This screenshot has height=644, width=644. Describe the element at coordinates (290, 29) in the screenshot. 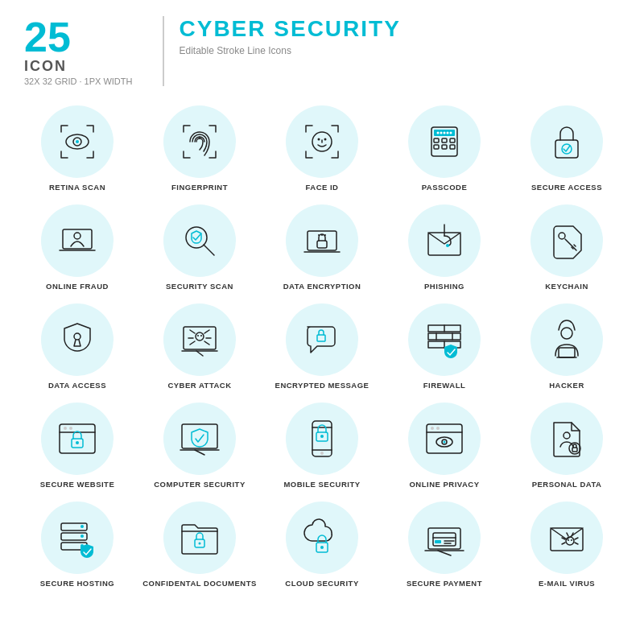

I see `page-title: CYBER SECURITY` at that location.